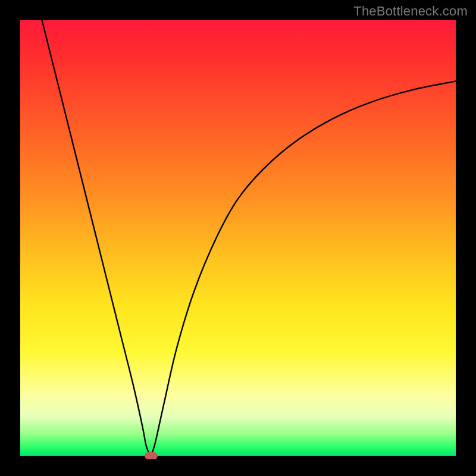 Image resolution: width=476 pixels, height=476 pixels. What do you see at coordinates (411, 11) in the screenshot?
I see `watermark-text: TheBottleneck.com` at bounding box center [411, 11].